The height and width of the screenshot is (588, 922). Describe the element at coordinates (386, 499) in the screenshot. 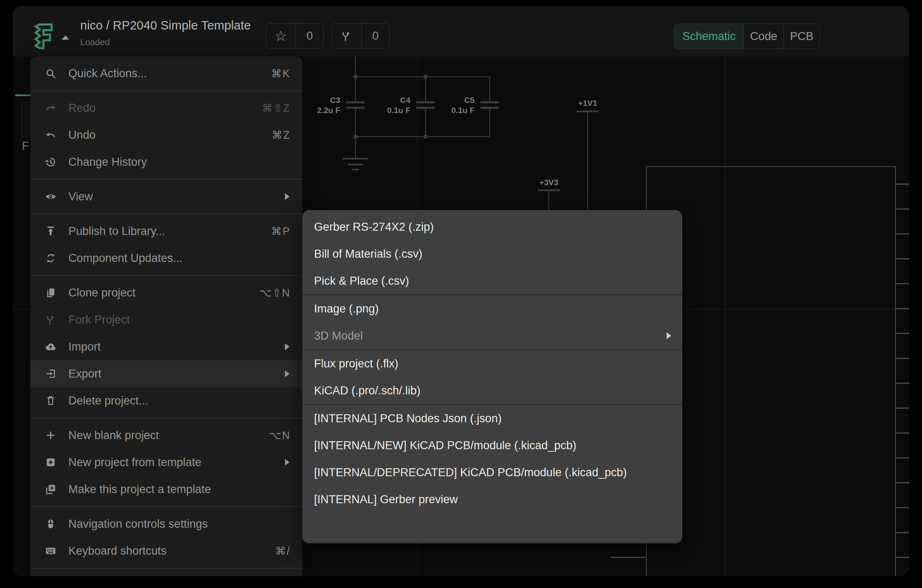

I see `export-option-label: [INTERNAL] Gerber preview` at that location.